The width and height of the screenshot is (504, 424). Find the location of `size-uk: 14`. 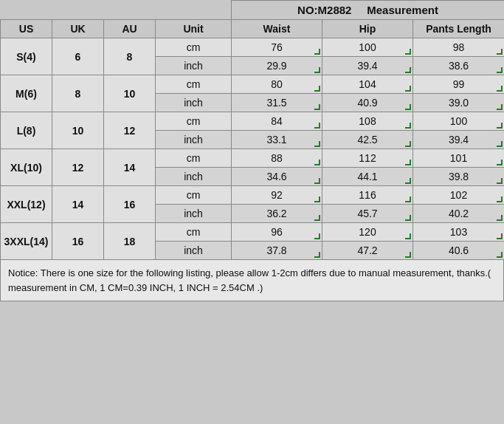

size-uk: 14 is located at coordinates (78, 205).